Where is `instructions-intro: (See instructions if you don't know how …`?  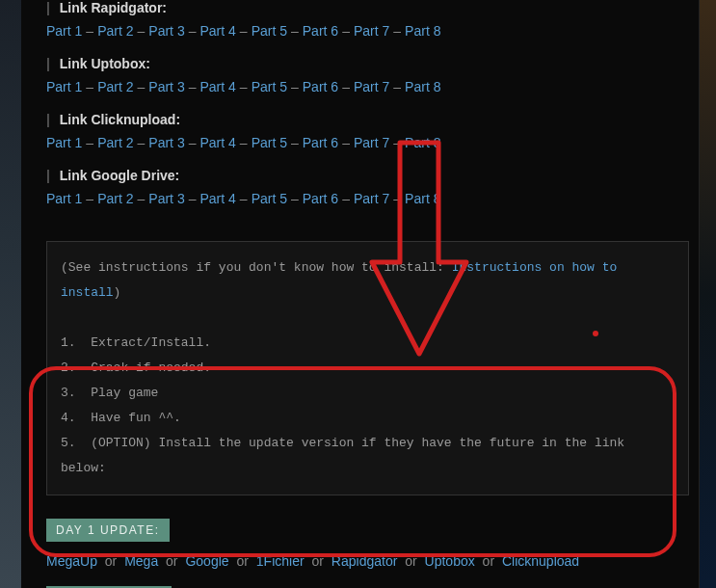 instructions-intro: (See instructions if you don't know how … is located at coordinates (368, 281).